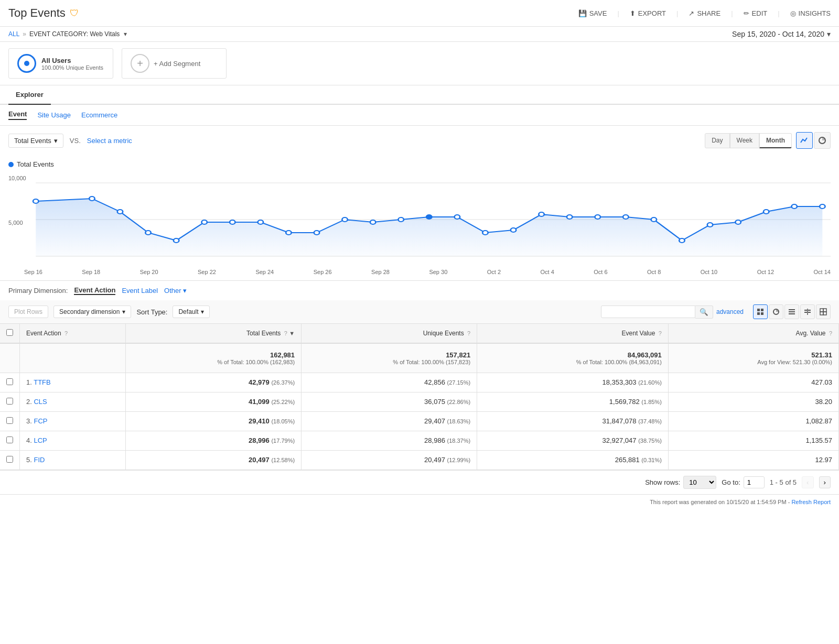  What do you see at coordinates (823, 312) in the screenshot?
I see `pivot-view-btn` at bounding box center [823, 312].